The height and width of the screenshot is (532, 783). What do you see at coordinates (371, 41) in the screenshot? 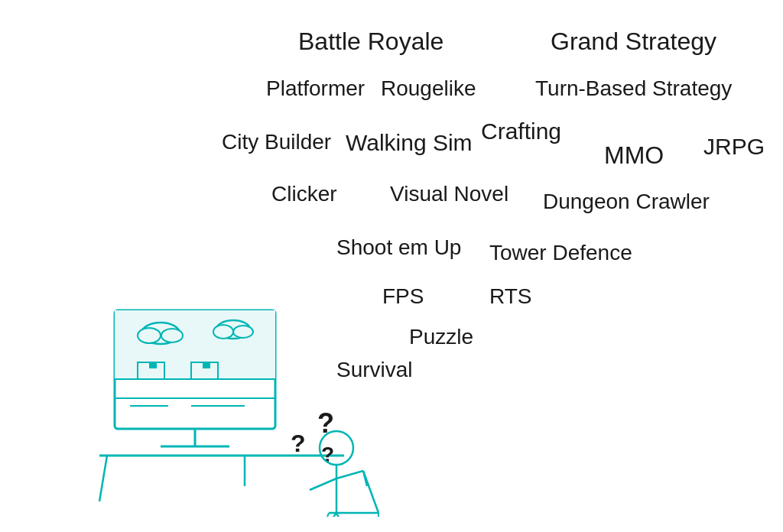
I see `genre-label-battle-royale: Battle Royale` at bounding box center [371, 41].